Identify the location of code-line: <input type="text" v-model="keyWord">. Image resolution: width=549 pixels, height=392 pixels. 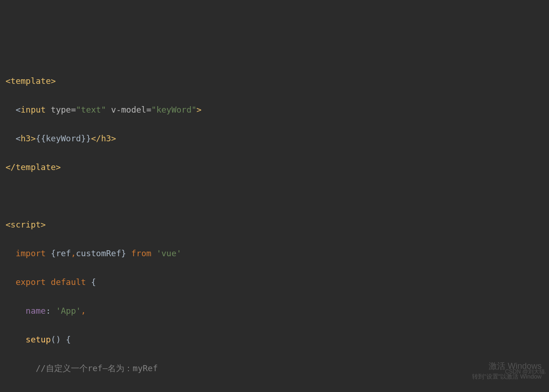
(277, 109).